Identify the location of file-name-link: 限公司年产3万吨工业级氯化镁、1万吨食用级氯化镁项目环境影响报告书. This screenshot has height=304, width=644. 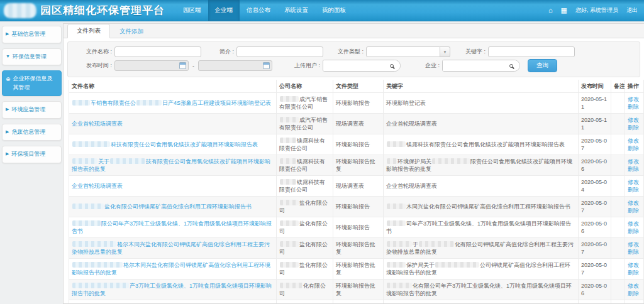
(172, 227).